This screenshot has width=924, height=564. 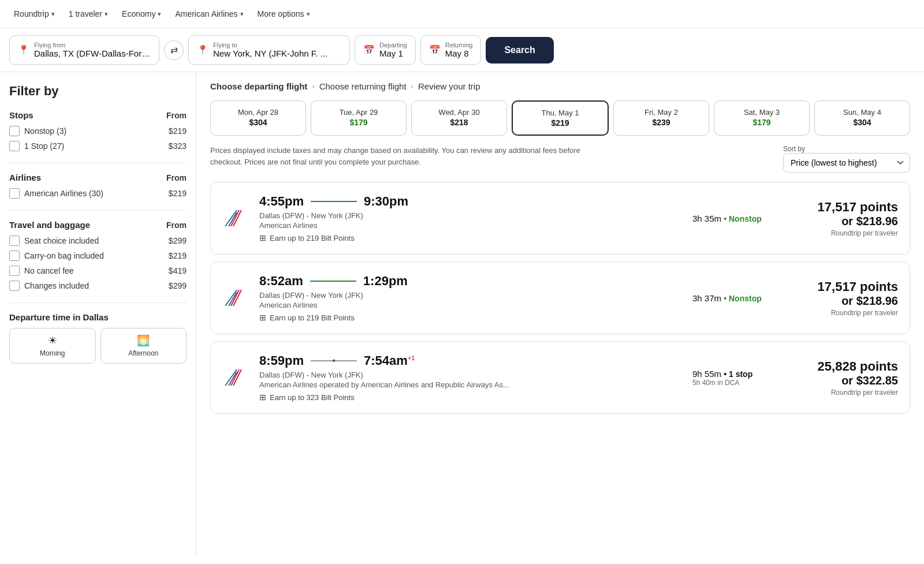 What do you see at coordinates (560, 118) in the screenshot?
I see `date-selector: Mon, Apr 28 $304 Tue, Apr 29 $179 Wed, A…` at bounding box center [560, 118].